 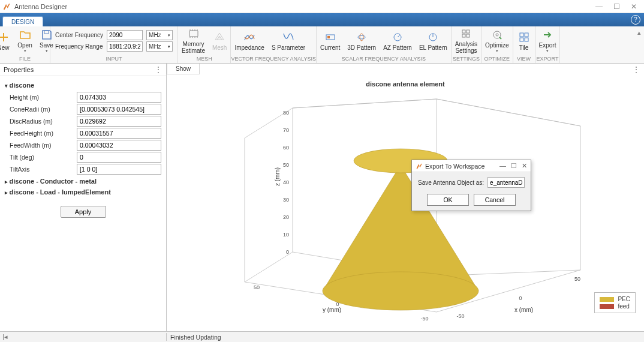 I want to click on optimize-icon, so click(x=497, y=35).